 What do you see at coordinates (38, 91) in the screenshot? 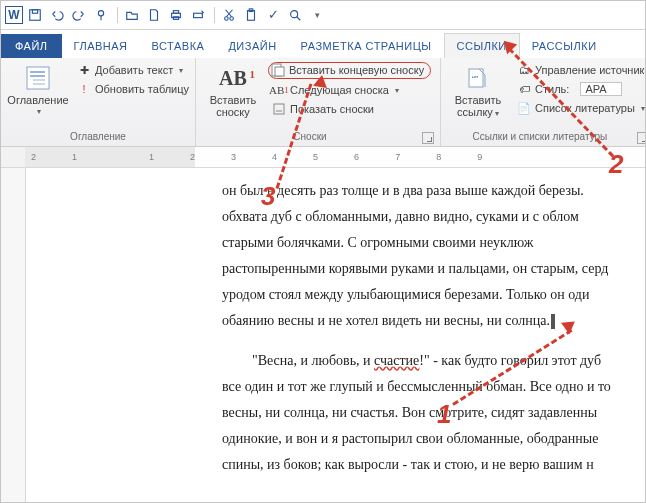
I see `toc-button: Оглавление▾` at bounding box center [38, 91].